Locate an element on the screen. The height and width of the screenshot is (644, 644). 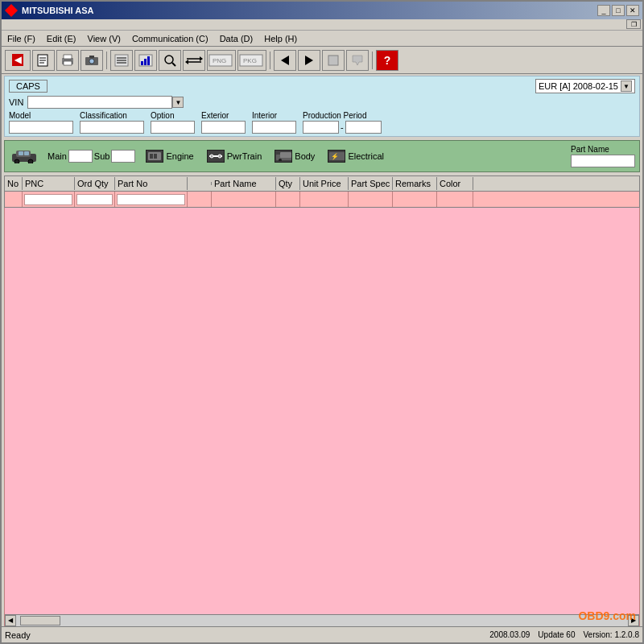
main-sub-area: Main Sub is located at coordinates (92, 156).